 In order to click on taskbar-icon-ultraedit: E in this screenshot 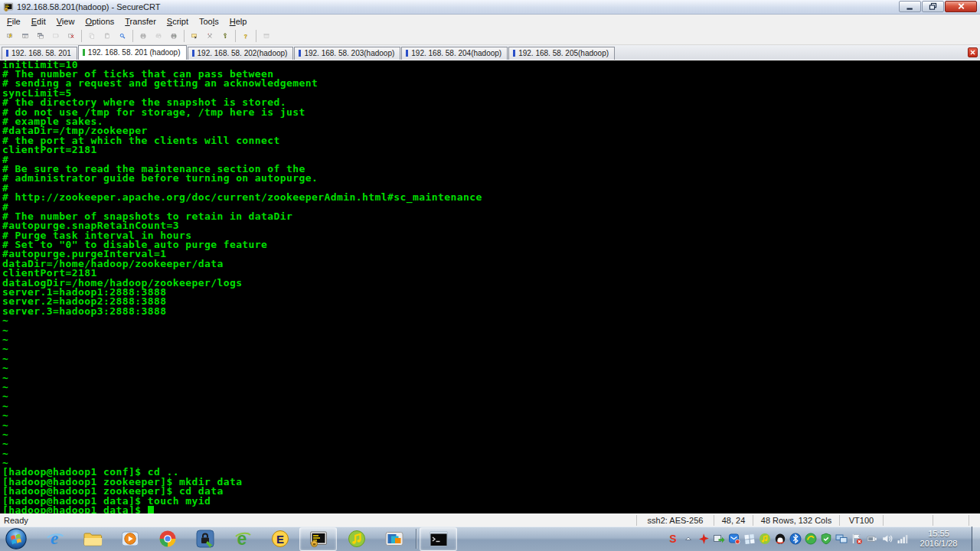, I will do `click(280, 539)`.